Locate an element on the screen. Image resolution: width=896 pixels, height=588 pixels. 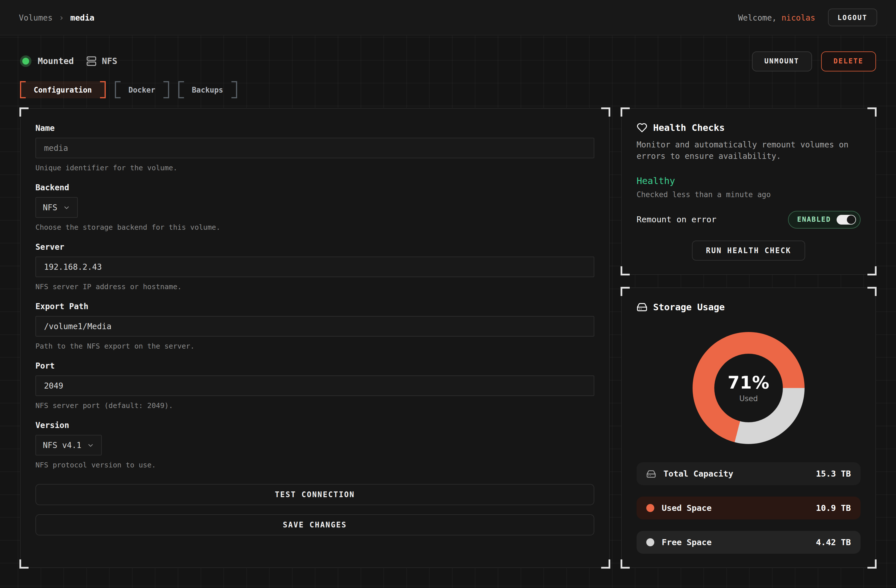
remount-on-error-label: Remount on error is located at coordinates (677, 219).